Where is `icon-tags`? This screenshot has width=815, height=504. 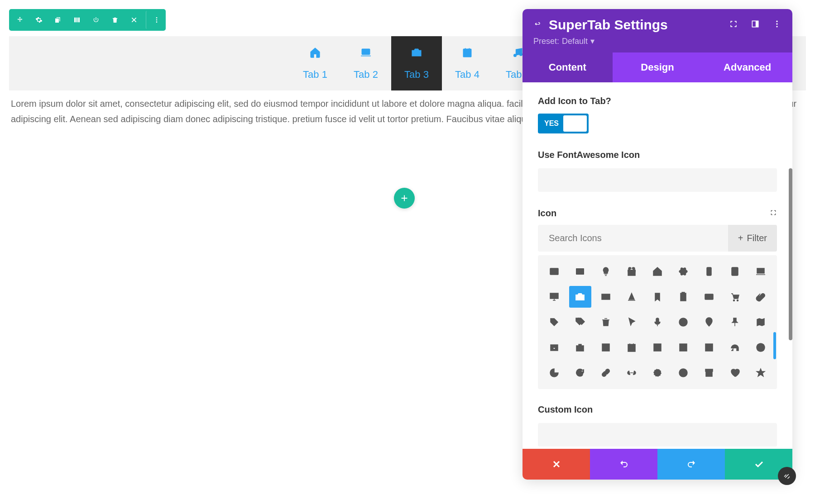 icon-tags is located at coordinates (580, 322).